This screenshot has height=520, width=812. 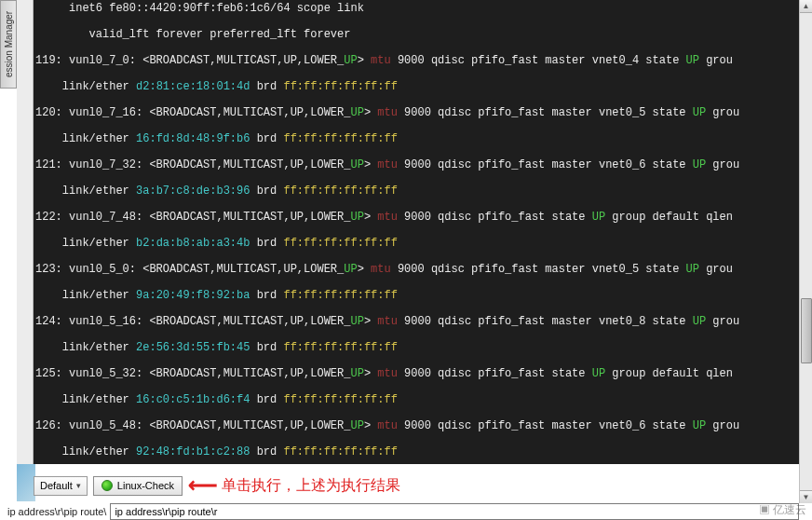 What do you see at coordinates (424, 139) in the screenshot?
I see `terminal-line: link/ether 16:fd:8d:48:9f:b6 brd ff:ff:f…` at bounding box center [424, 139].